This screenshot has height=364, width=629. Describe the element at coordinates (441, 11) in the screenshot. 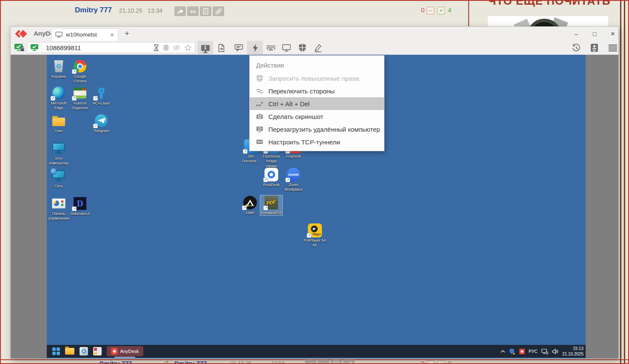

I see `upvote-button: +` at that location.